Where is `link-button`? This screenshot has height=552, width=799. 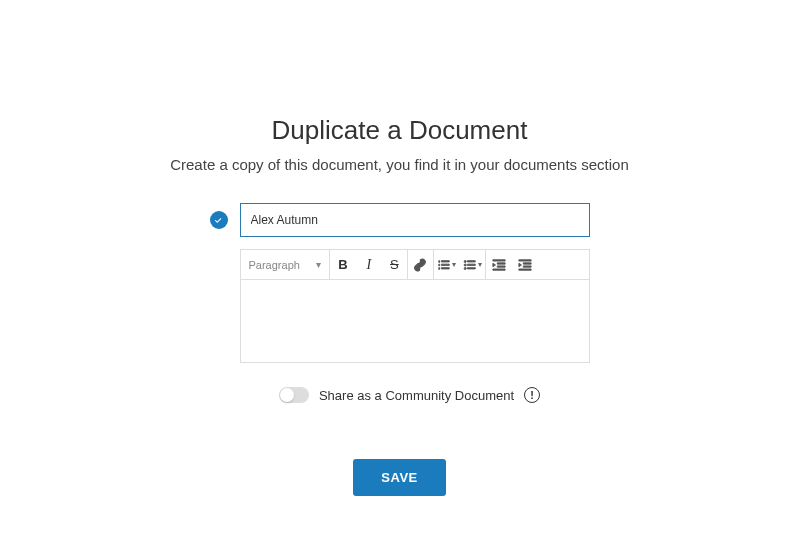
link-button is located at coordinates (421, 264).